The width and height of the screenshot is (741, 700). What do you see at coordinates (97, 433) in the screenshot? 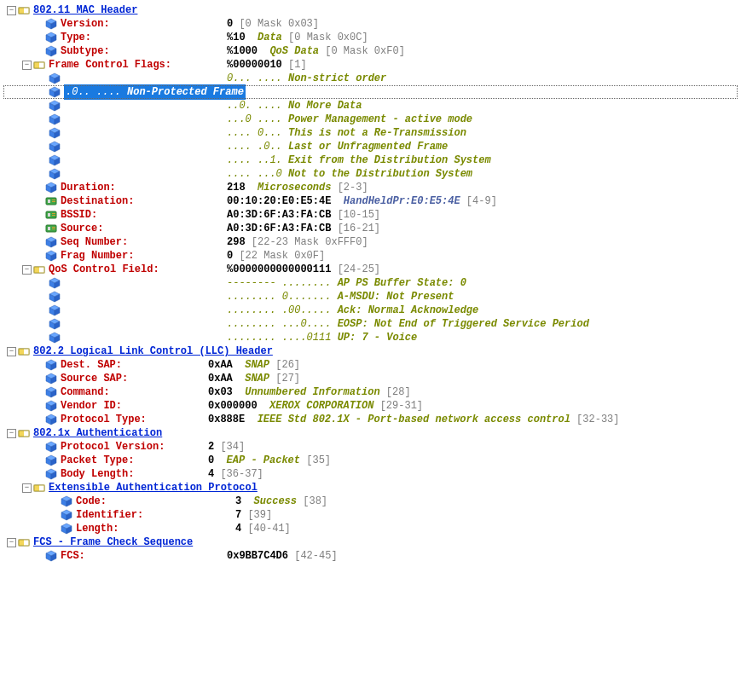
I see `section-header: 802.1x Authentication` at bounding box center [97, 433].